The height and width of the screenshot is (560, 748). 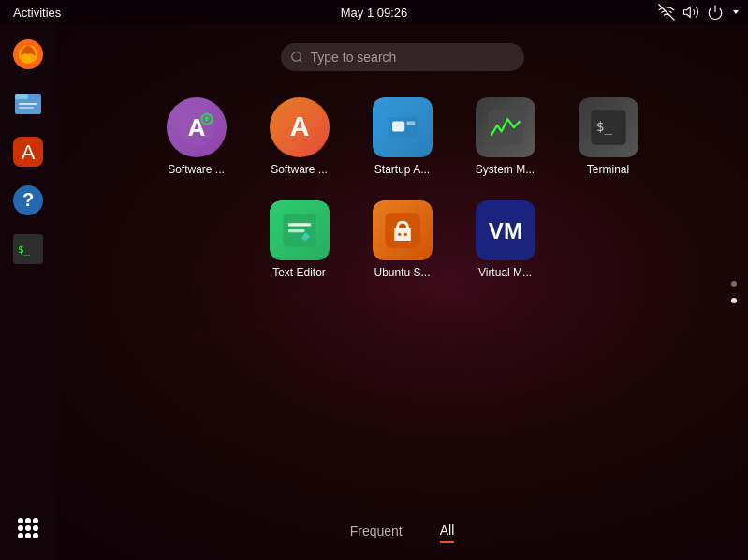 What do you see at coordinates (609, 137) in the screenshot?
I see `app-item-terminal: $_ Terminal` at bounding box center [609, 137].